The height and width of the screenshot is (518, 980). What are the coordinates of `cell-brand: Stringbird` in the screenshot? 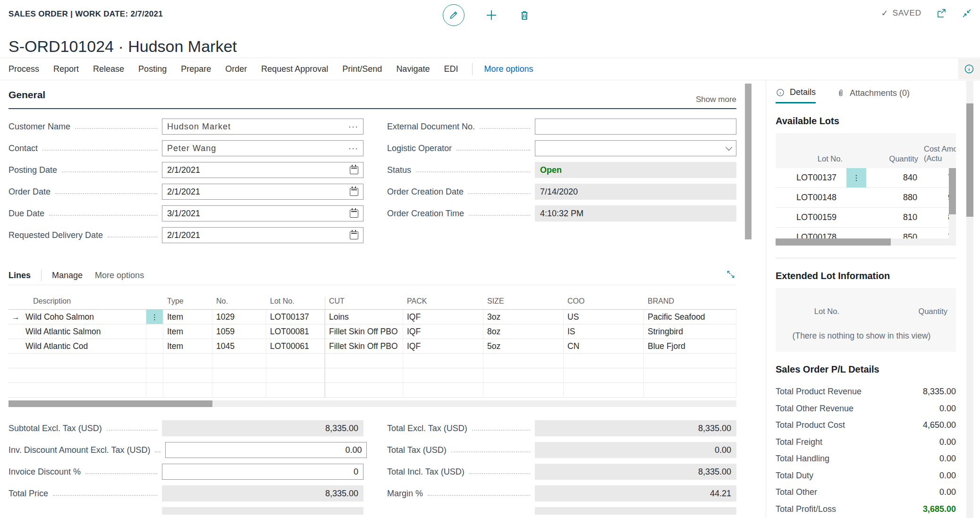 It's located at (690, 331).